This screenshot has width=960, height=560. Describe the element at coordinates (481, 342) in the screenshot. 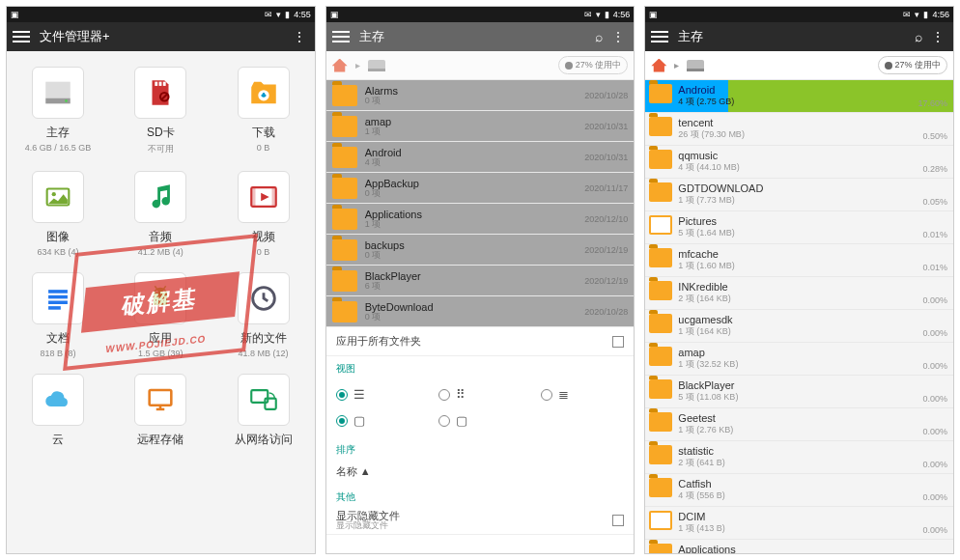

I see `apply-all-row: 应用于所有文件夹` at that location.